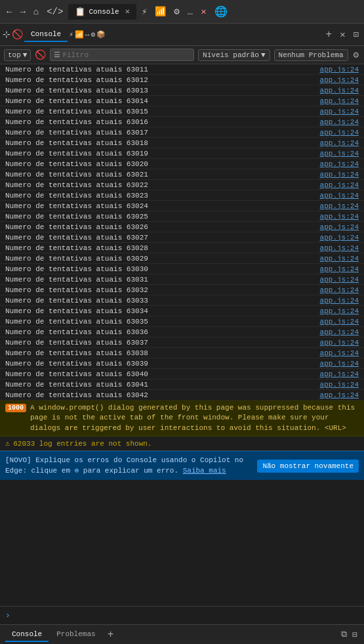 Image resolution: width=364 pixels, height=644 pixels. I want to click on bottom-tabs-bar: Console Problemas + ⧉ ⊟, so click(182, 634).